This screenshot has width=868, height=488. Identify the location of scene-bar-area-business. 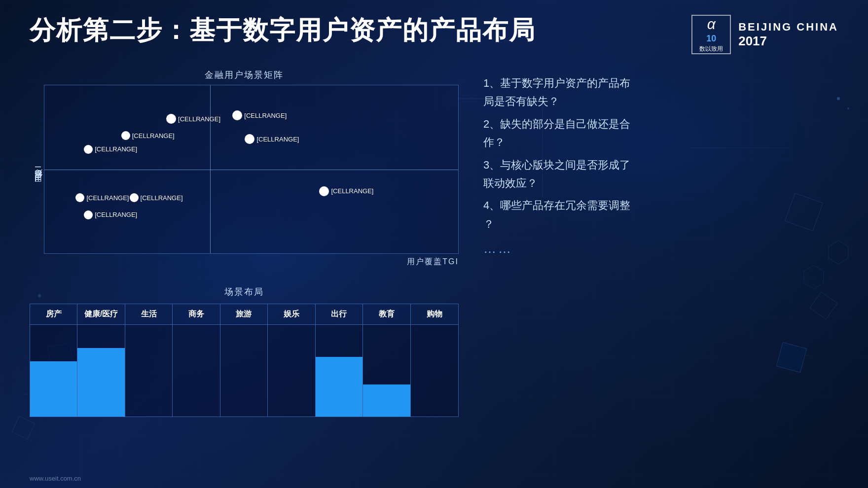
(196, 371).